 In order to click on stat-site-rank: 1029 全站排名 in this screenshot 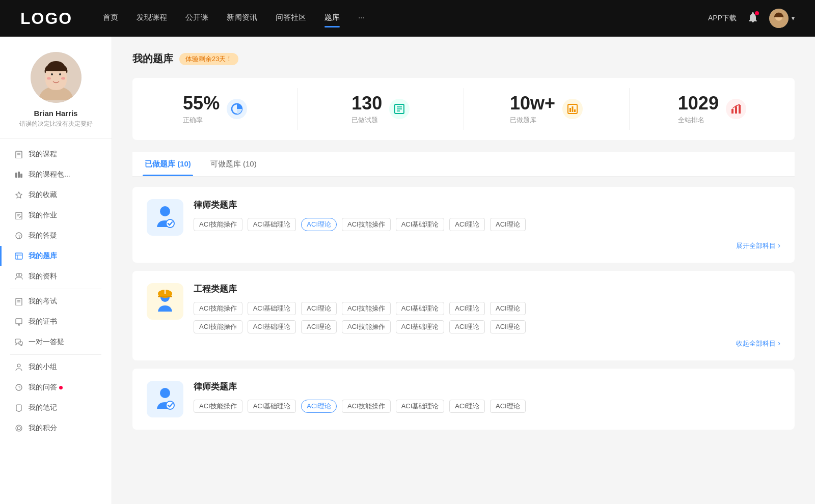, I will do `click(712, 109)`.